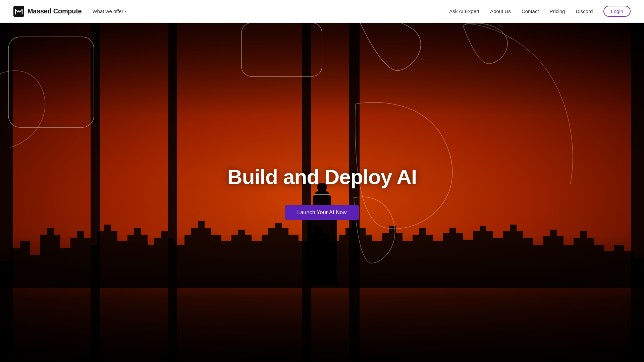  Describe the element at coordinates (530, 11) in the screenshot. I see `nav-contact: Contact` at that location.